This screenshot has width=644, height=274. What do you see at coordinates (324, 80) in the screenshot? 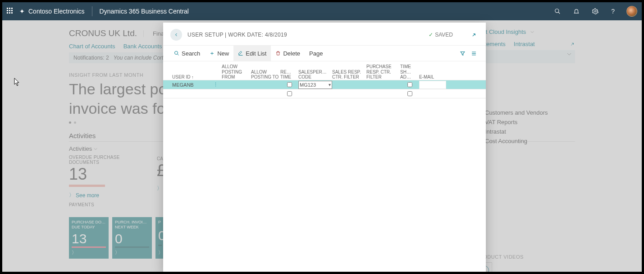
I see `user-setup-grid: USER ID ALLOW POSTING FROM ALLOW POSTING…` at bounding box center [324, 80].